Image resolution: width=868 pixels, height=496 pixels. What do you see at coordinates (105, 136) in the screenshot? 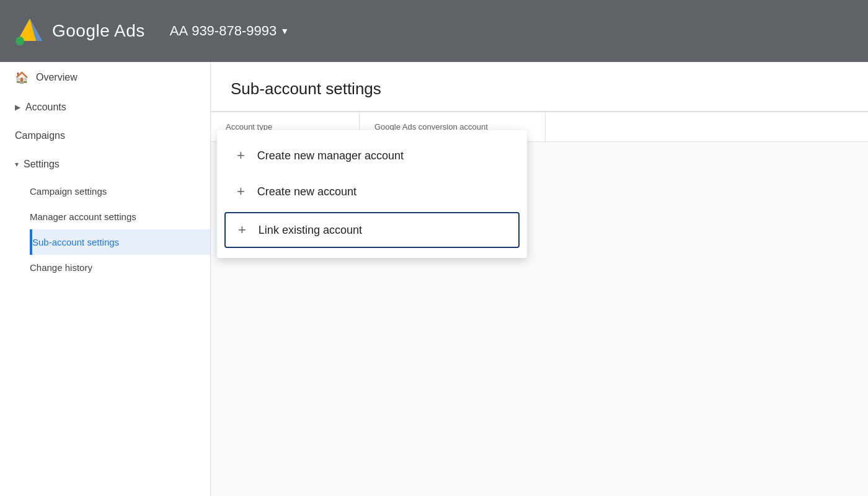
I see `sidebar-item-campaigns: Campaigns` at bounding box center [105, 136].